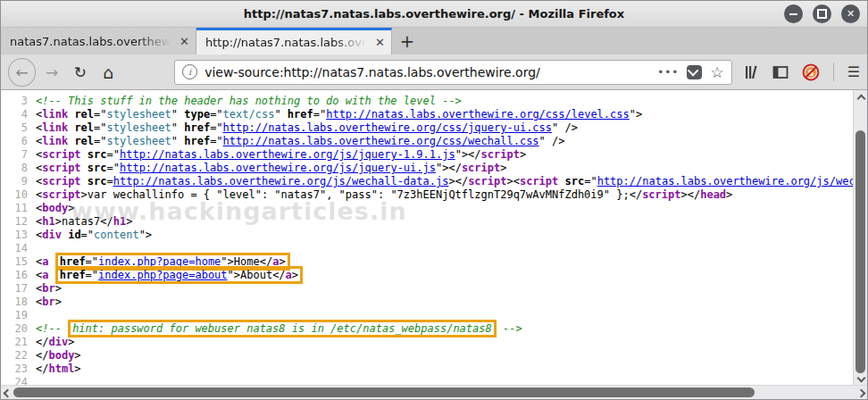  What do you see at coordinates (59, 370) in the screenshot?
I see `line-code: </html>` at bounding box center [59, 370].